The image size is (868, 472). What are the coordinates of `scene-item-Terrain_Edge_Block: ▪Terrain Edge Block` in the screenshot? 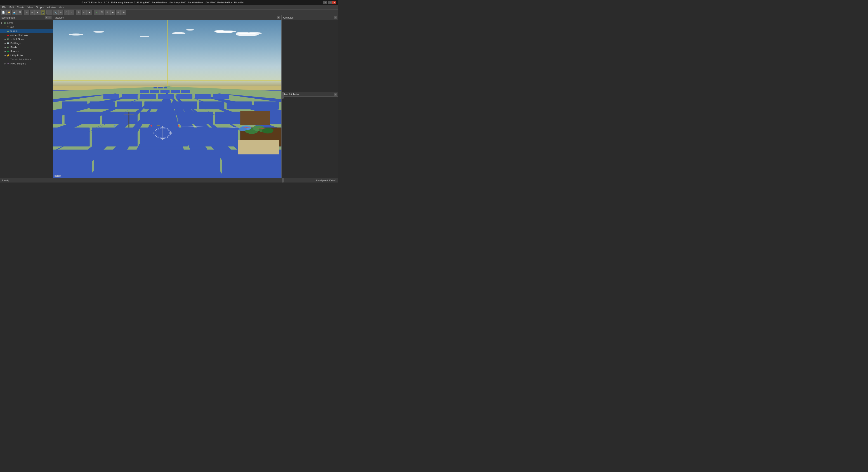 It's located at (26, 59).